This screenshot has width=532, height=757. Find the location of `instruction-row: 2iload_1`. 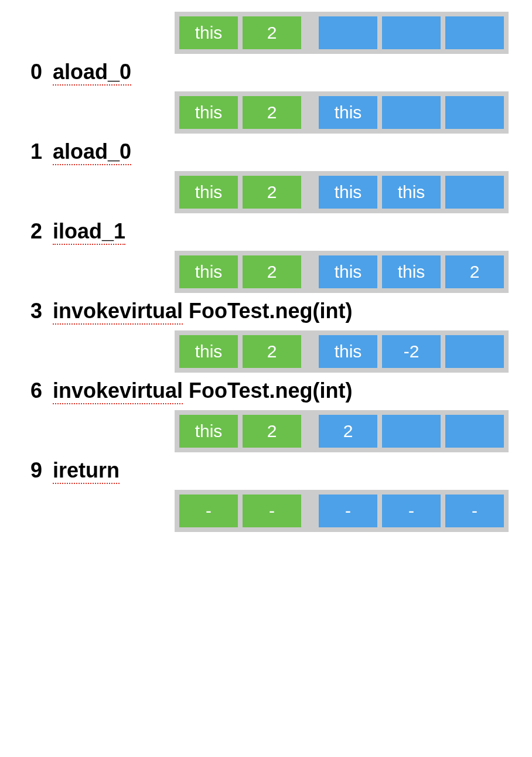

instruction-row: 2iload_1 is located at coordinates (266, 231).